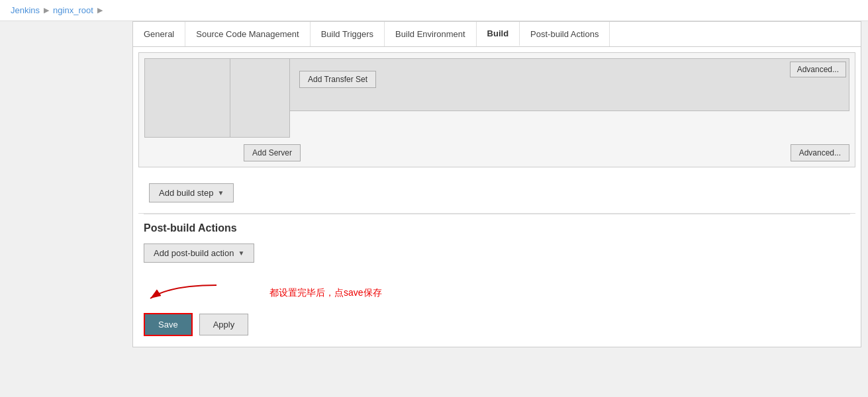  I want to click on build-right-col: Advanced... Add Transfer Set, so click(569, 98).